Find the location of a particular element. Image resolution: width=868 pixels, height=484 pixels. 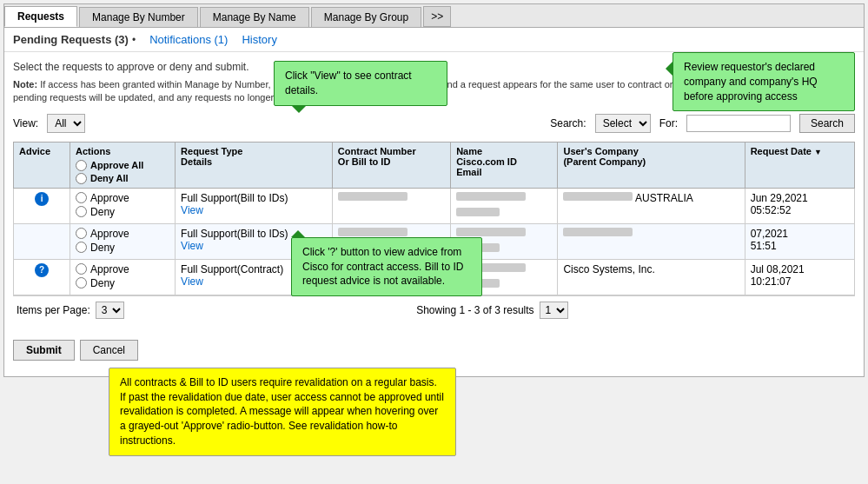

deny-label-1: Deny is located at coordinates (123, 212).